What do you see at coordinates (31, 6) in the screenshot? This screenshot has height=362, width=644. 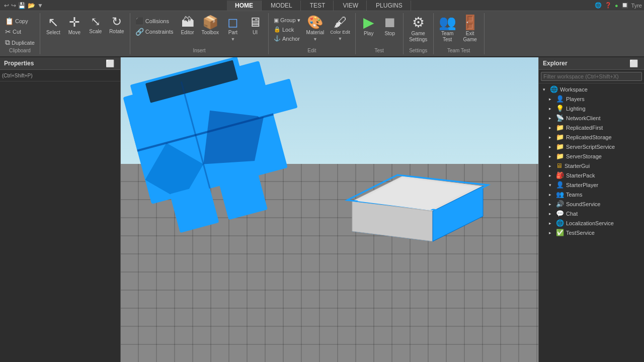 I see `open-icon: 📂` at bounding box center [31, 6].